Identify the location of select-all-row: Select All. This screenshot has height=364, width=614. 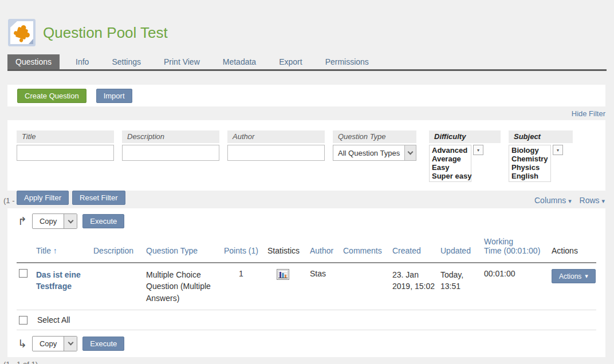
(306, 319).